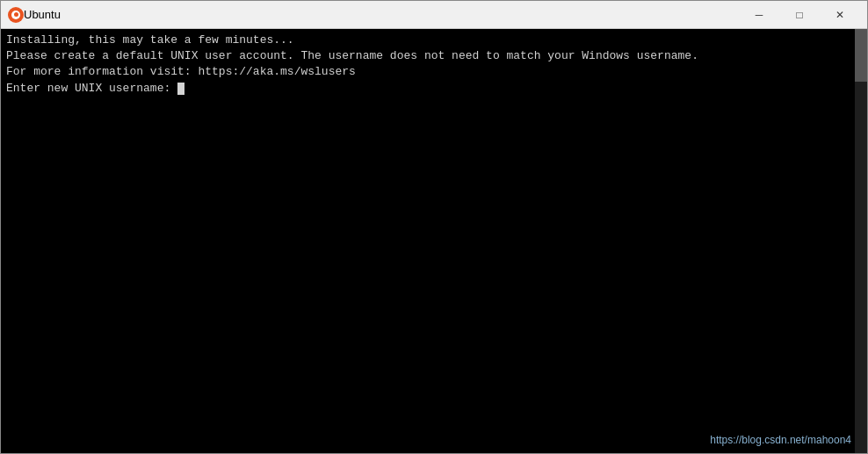  What do you see at coordinates (434, 65) in the screenshot?
I see `terminal-output: Installing, this may take a few minutes.…` at bounding box center [434, 65].